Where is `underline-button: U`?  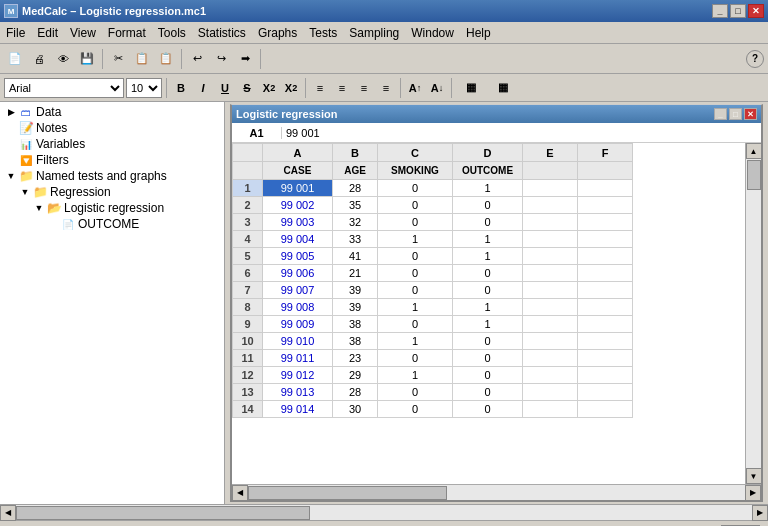
underline-button: U is located at coordinates (225, 88).